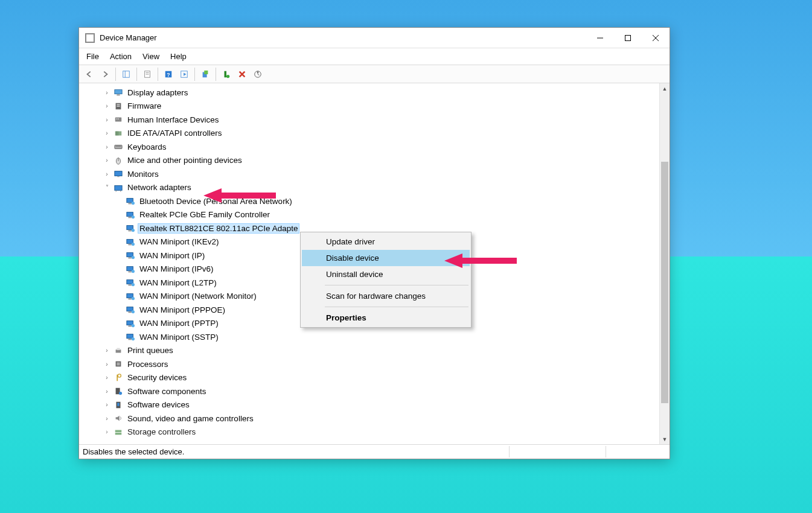 Image resolution: width=812 pixels, height=513 pixels. What do you see at coordinates (665, 439) in the screenshot?
I see `scroll-down-icon: ▼` at bounding box center [665, 439].